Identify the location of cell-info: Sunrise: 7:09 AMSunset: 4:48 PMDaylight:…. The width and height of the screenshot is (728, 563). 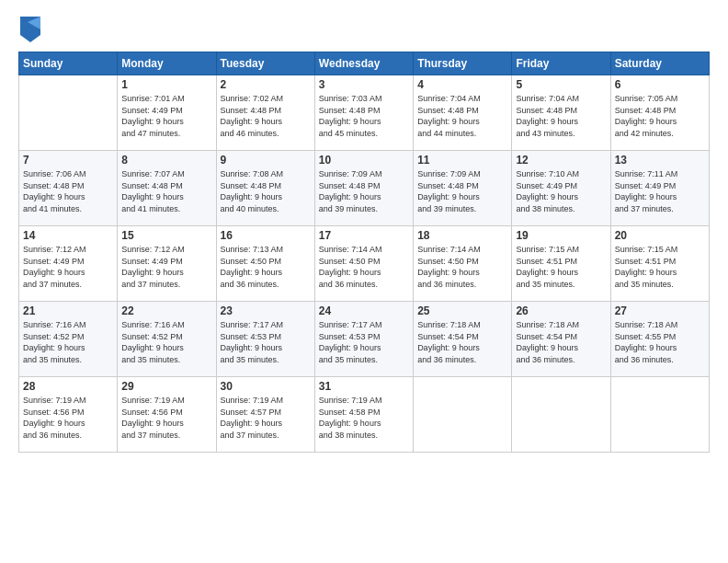
(364, 191).